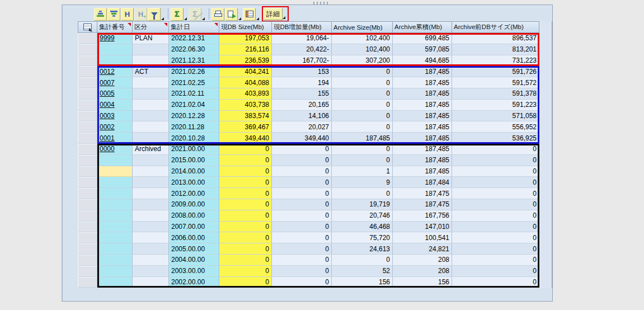 This screenshot has height=310, width=644. What do you see at coordinates (194, 116) in the screenshot?
I see `cell-date: 2020.12.28` at bounding box center [194, 116].